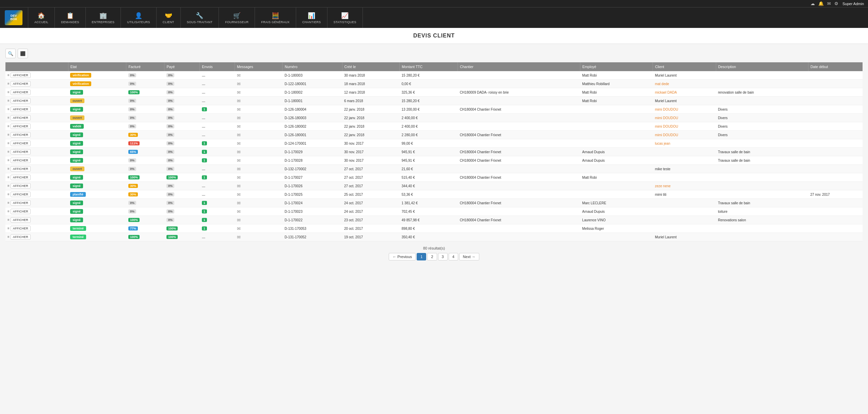 Image resolution: width=868 pixels, height=414 pixels. Describe the element at coordinates (371, 178) in the screenshot. I see `row-cree-cell: 27 oct. 2017` at that location.